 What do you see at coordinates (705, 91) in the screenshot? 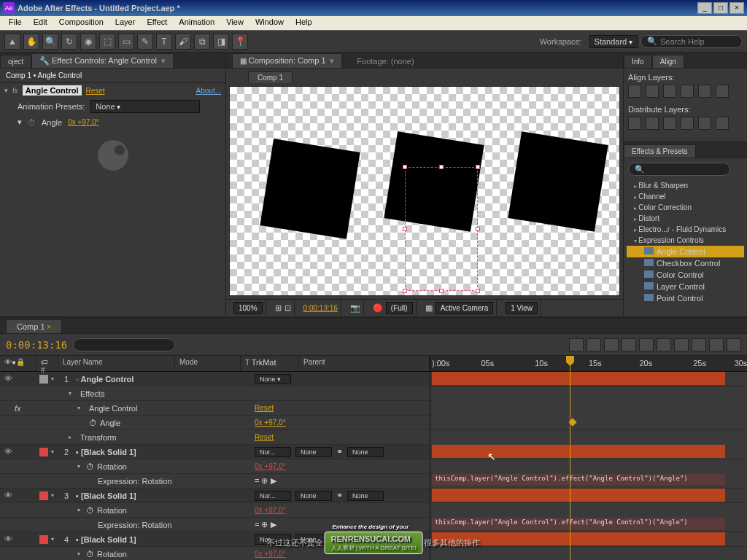
I see `align-vcenter-icon` at bounding box center [705, 91].